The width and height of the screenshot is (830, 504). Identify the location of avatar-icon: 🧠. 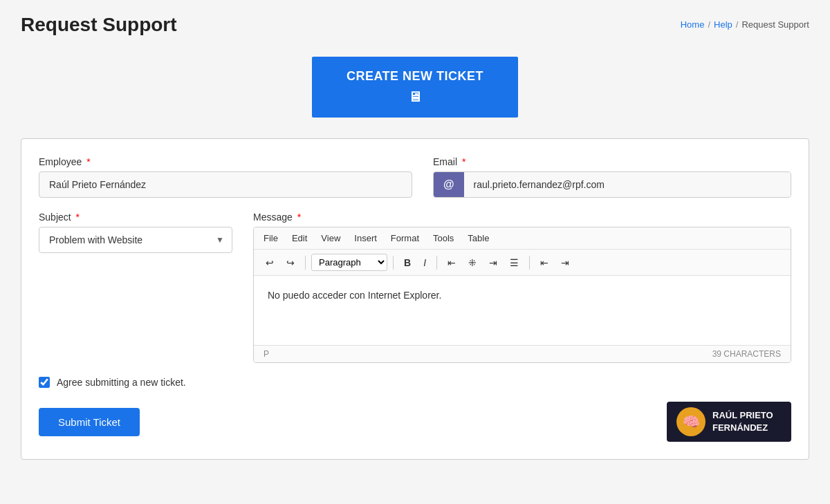
(692, 422).